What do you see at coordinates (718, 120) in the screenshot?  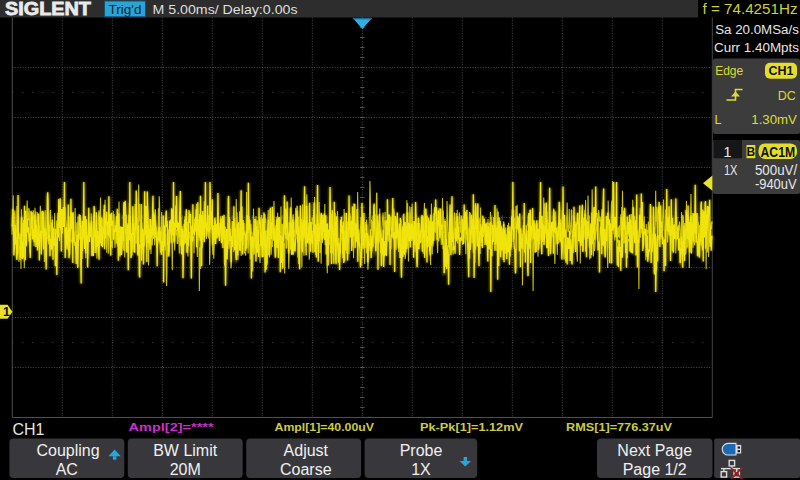 I see `svg-text: L` at bounding box center [718, 120].